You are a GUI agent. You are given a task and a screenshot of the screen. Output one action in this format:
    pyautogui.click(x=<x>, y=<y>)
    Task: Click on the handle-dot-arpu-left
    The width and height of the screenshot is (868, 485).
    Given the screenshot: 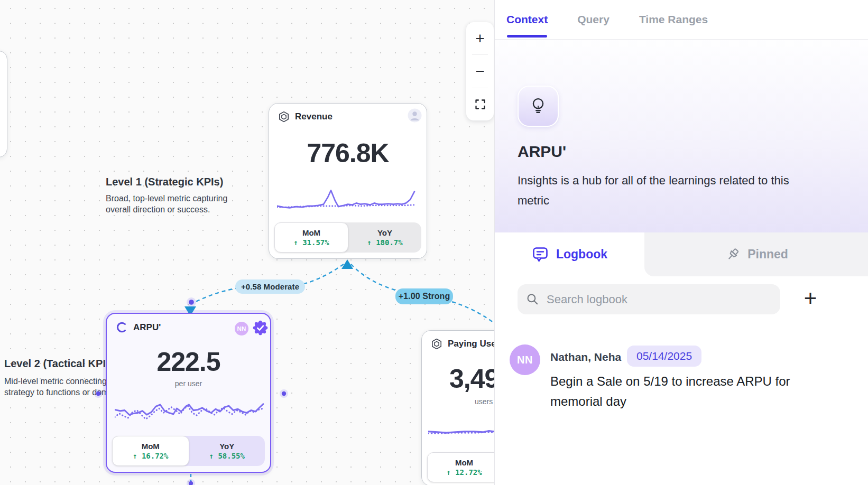 What is the action you would take?
    pyautogui.click(x=98, y=394)
    